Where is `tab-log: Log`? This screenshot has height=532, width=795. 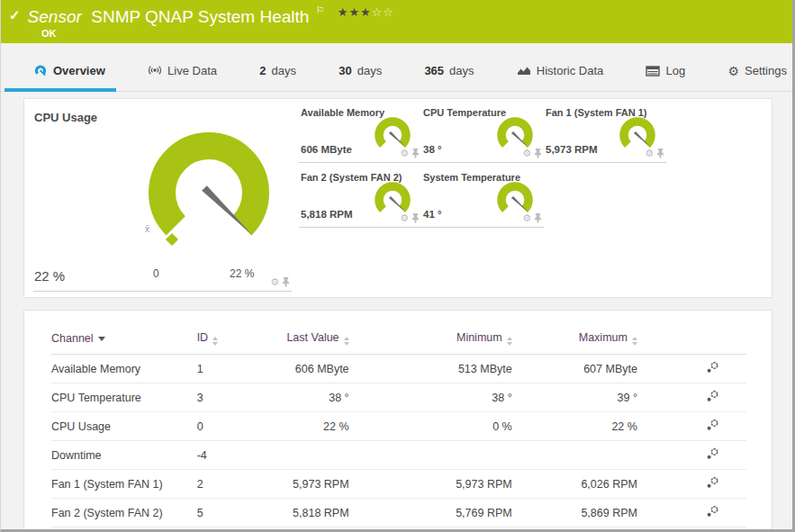
tab-log: Log is located at coordinates (665, 77).